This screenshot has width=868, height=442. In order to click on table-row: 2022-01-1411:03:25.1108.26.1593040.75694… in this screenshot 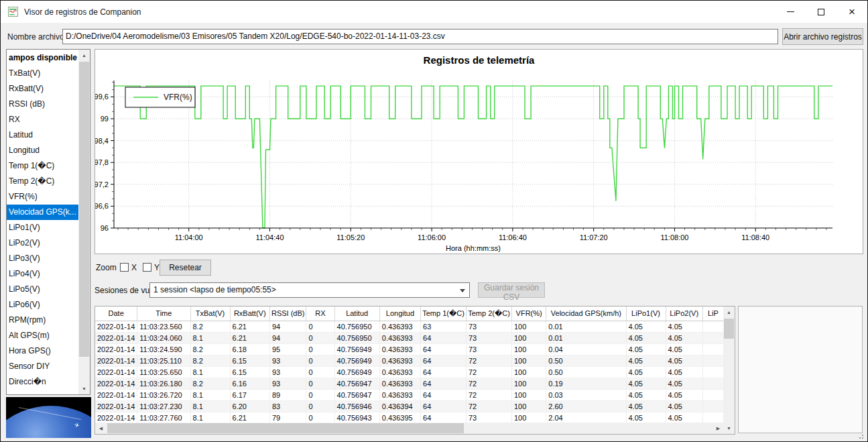, I will do `click(410, 361)`.